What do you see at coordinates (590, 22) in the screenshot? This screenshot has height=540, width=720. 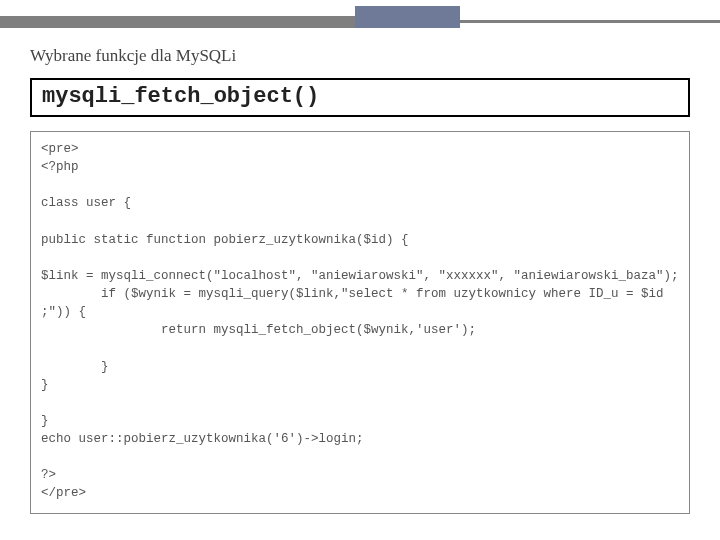 I see `topbar-segment-right` at bounding box center [590, 22].